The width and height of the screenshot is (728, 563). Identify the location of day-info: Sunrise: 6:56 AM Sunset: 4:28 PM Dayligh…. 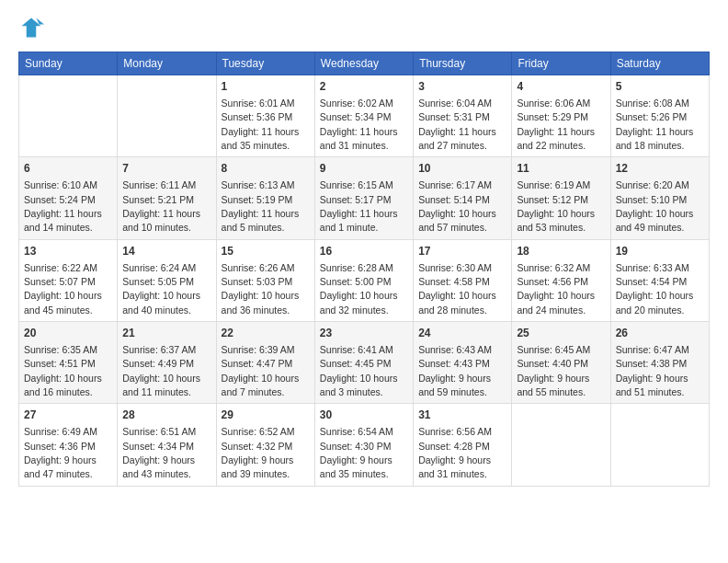
(455, 453).